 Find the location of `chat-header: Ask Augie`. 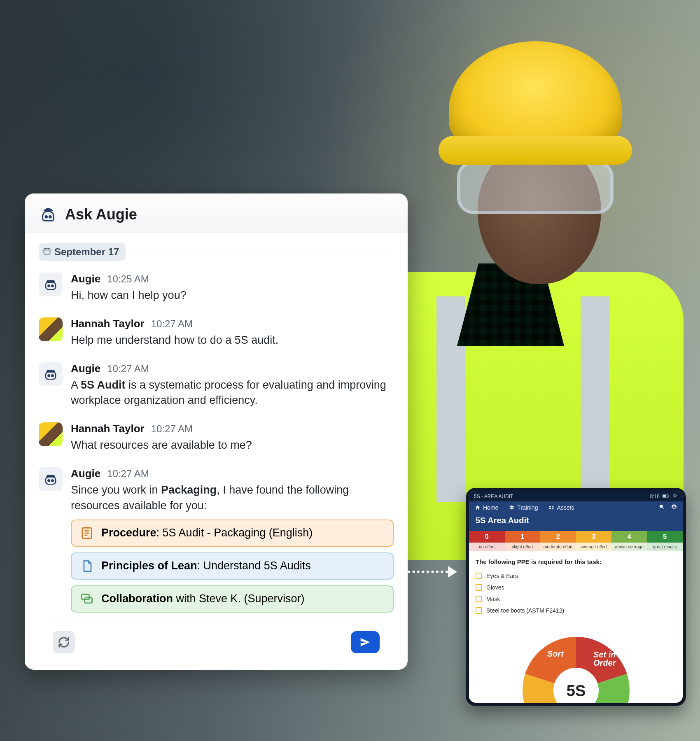

chat-header: Ask Augie is located at coordinates (216, 213).